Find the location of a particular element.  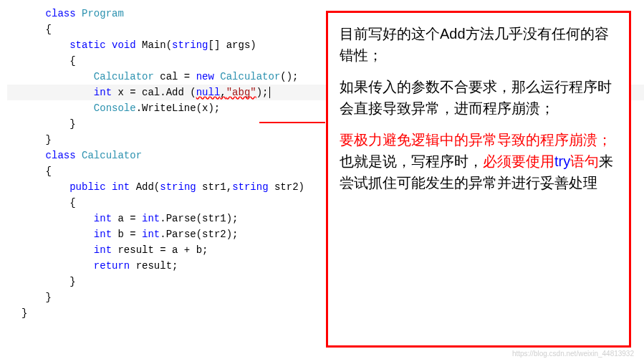

watermark: https://blog.csdn.net/weixin_44813932 is located at coordinates (573, 354).